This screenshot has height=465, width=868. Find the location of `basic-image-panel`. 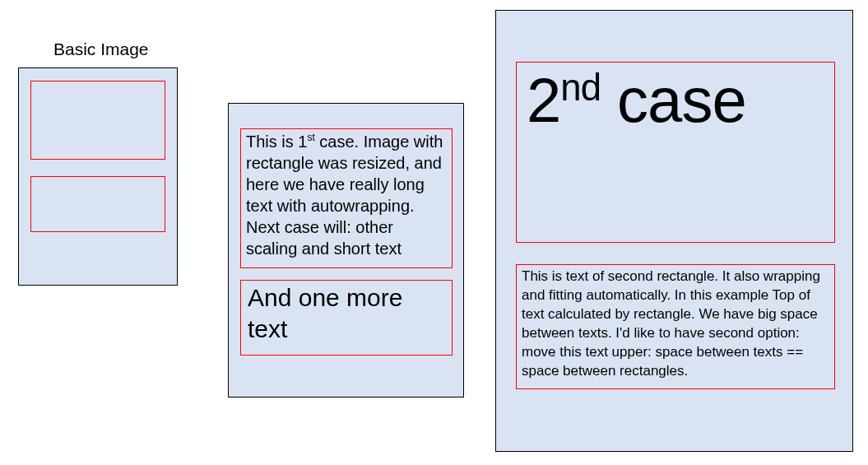

basic-image-panel is located at coordinates (98, 176).